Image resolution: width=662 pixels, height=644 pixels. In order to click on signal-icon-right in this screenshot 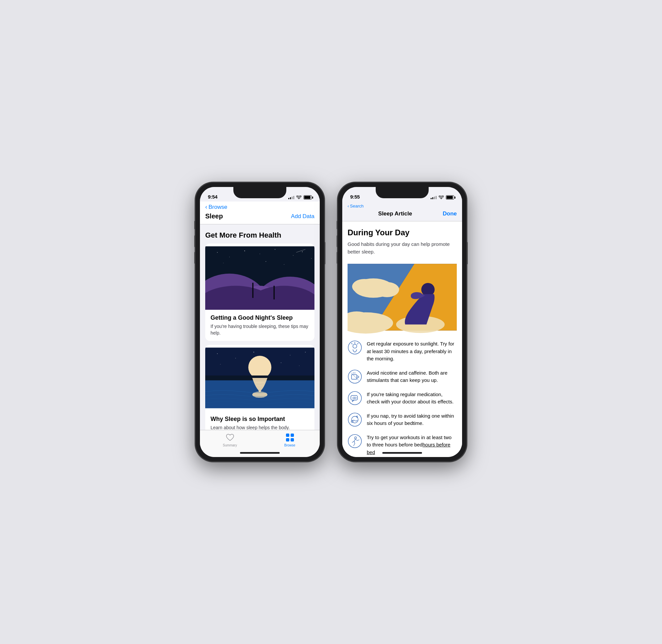, I will do `click(434, 198)`.